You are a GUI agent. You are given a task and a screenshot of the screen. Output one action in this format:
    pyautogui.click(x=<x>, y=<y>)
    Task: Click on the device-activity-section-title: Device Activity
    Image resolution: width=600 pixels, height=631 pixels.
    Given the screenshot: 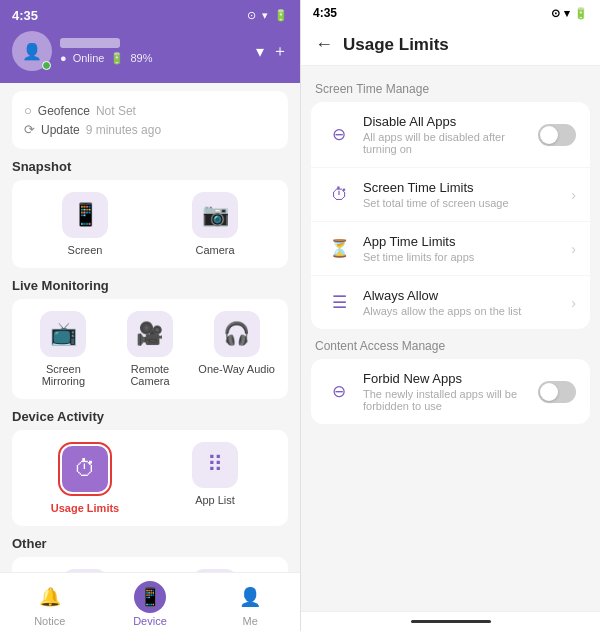 What is the action you would take?
    pyautogui.click(x=150, y=416)
    